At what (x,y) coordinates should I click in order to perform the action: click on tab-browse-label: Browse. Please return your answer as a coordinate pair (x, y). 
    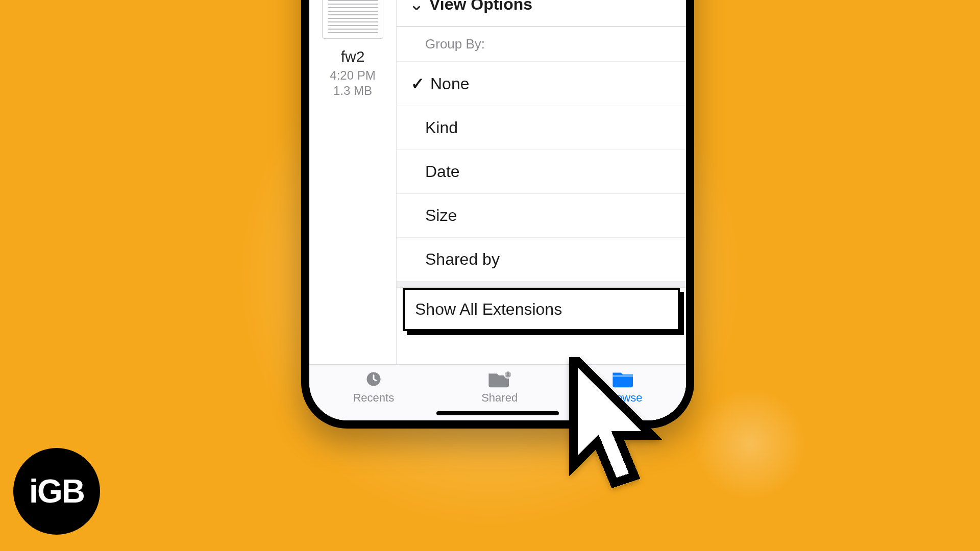
    Looking at the image, I should click on (624, 398).